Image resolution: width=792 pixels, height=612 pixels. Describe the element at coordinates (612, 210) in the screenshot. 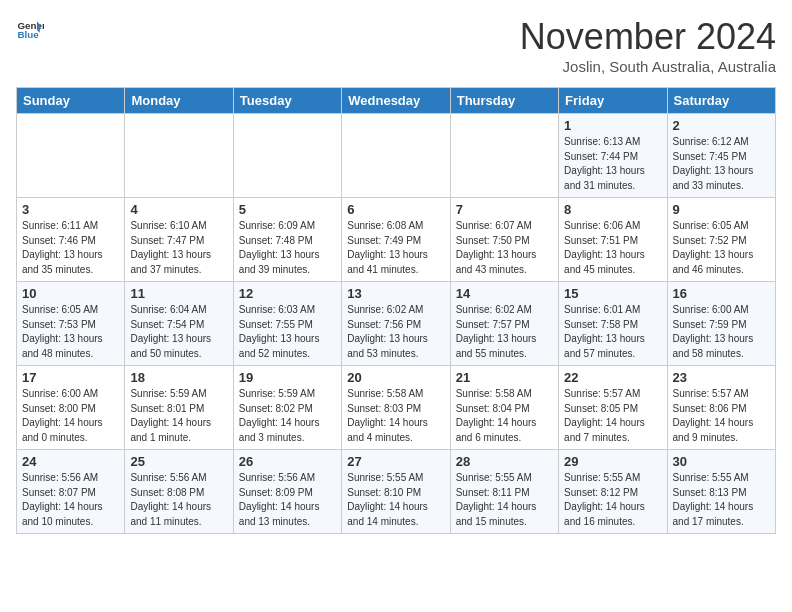

I see `day-number: 8` at that location.